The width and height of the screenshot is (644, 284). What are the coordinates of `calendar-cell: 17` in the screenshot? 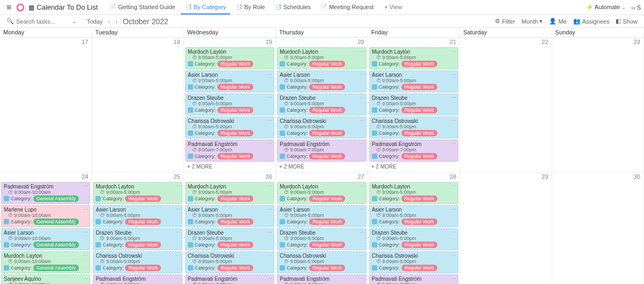 It's located at (46, 105).